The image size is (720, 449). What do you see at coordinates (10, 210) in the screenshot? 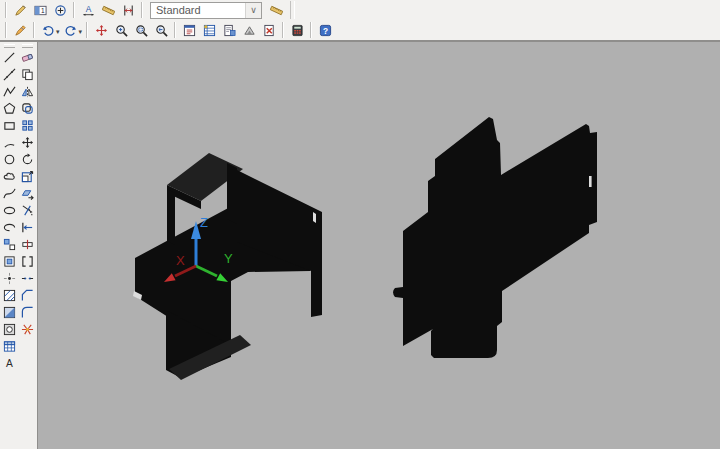
I see `ellipse-icon` at bounding box center [10, 210].